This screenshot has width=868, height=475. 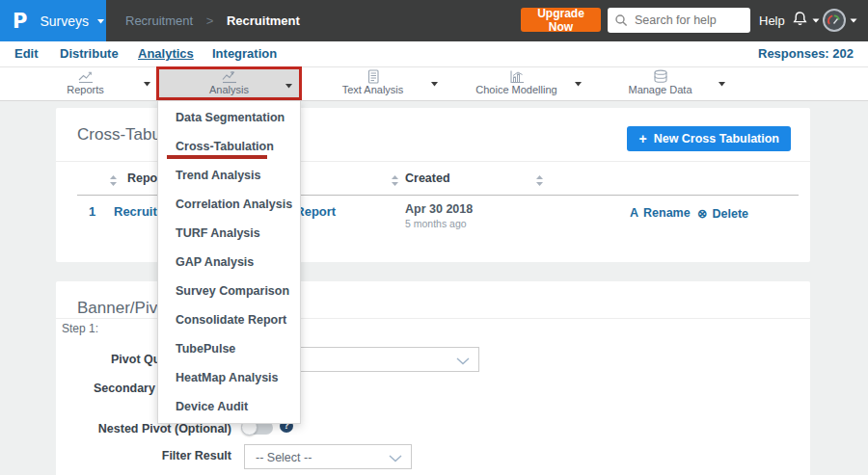 I want to click on help-search-box, so click(x=679, y=20).